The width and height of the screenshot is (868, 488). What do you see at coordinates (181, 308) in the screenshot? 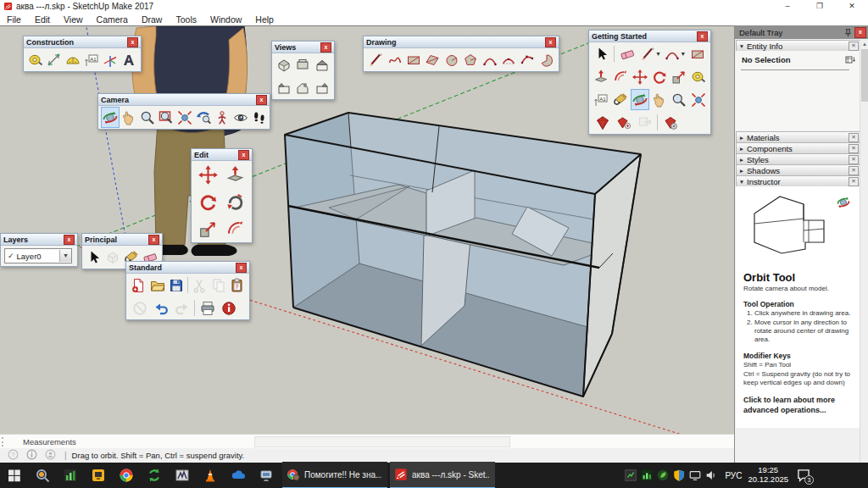
I see `redo-tool` at bounding box center [181, 308].